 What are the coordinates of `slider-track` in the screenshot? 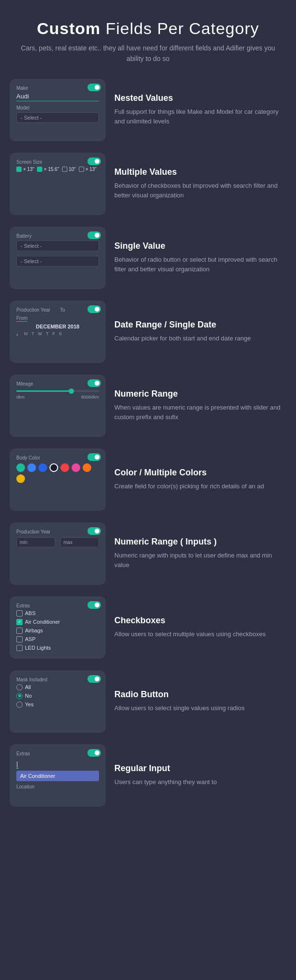 It's located at (58, 391).